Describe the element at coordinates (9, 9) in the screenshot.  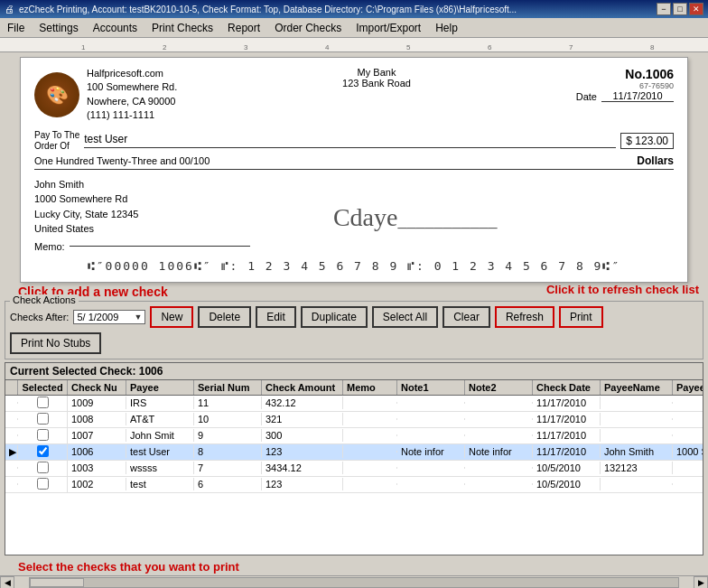
I see `app-icon: 🖨` at that location.